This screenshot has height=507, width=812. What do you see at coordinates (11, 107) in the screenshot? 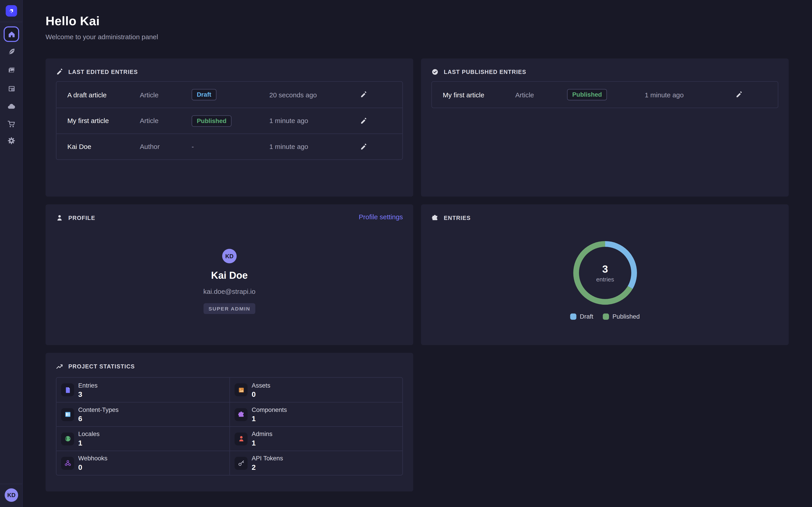
I see `sidebar-item-cloud` at bounding box center [11, 107].